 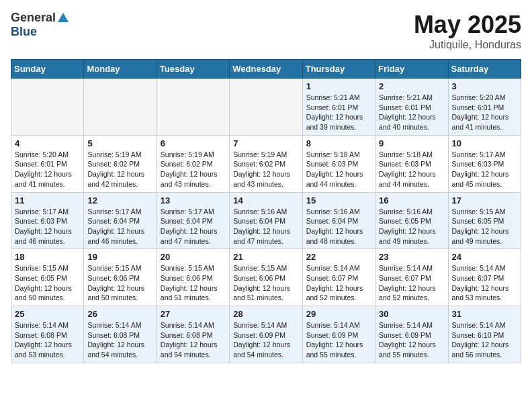 What do you see at coordinates (485, 257) in the screenshot?
I see `day-number: 24` at bounding box center [485, 257].